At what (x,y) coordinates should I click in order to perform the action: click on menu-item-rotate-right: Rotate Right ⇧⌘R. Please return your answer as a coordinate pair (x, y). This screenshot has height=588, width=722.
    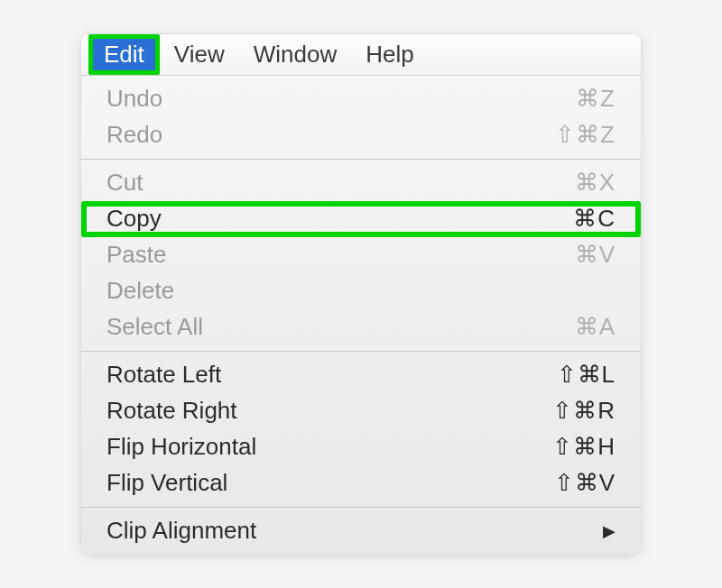
    Looking at the image, I should click on (361, 411).